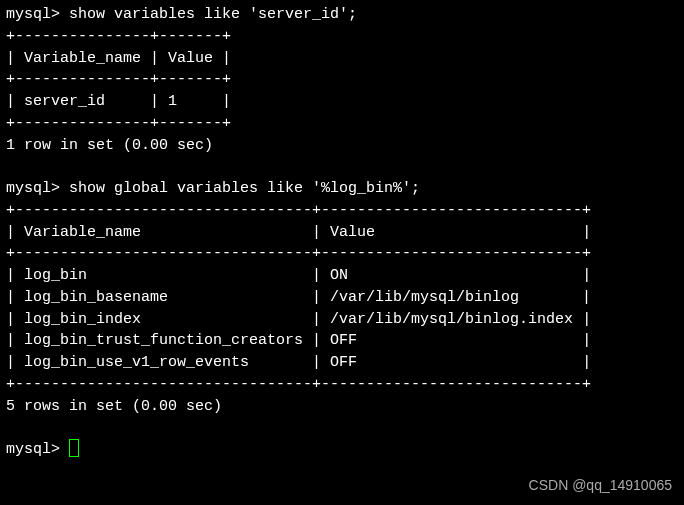 This screenshot has width=684, height=505. What do you see at coordinates (96, 298) in the screenshot?
I see `cell-variable-name: log_bin_basename` at bounding box center [96, 298].